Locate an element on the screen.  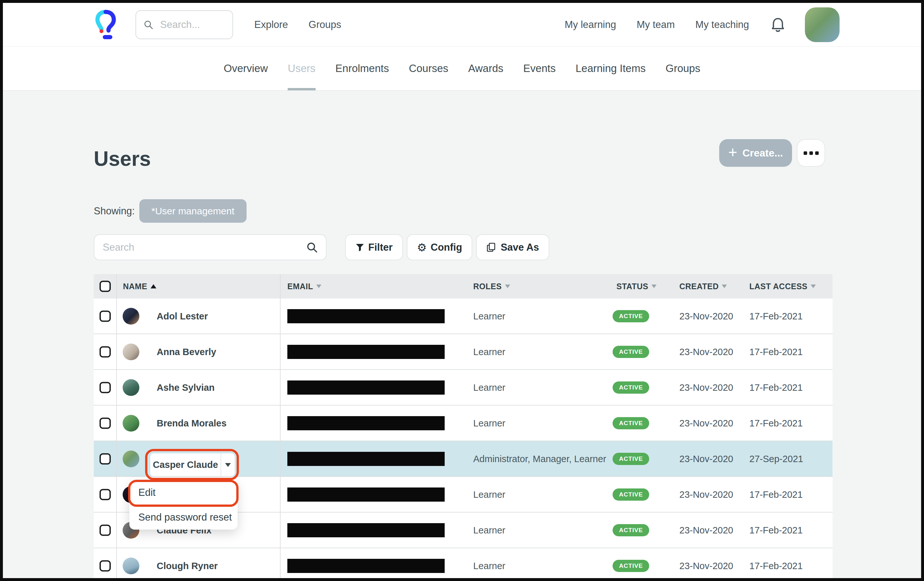
lightbulb-logo is located at coordinates (106, 25).